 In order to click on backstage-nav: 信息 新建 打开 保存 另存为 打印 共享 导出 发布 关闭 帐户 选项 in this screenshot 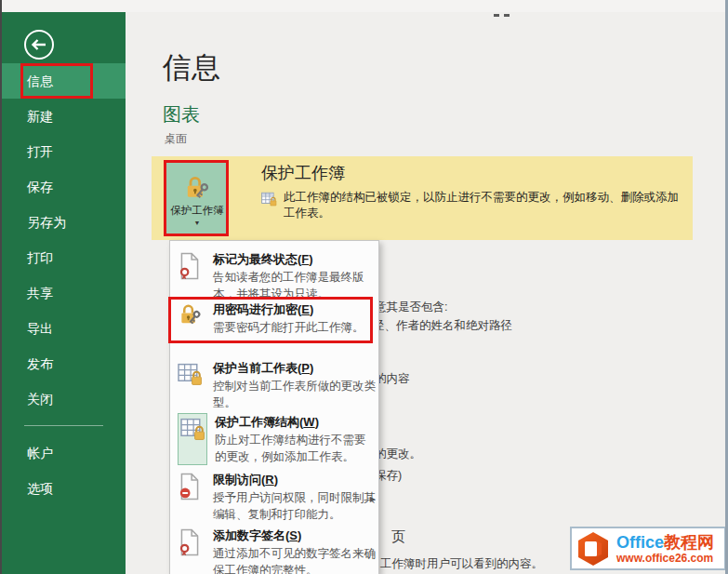, I will do `click(63, 285)`.